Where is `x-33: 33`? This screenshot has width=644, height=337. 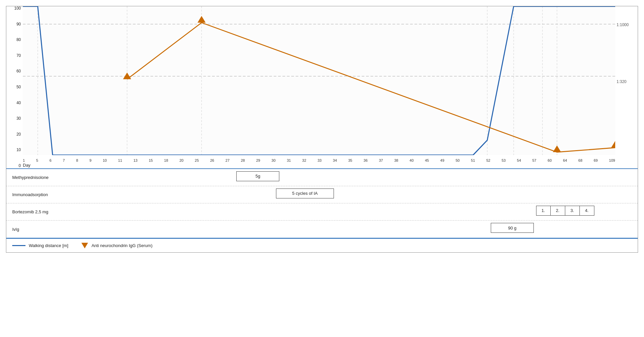
x-33: 33 is located at coordinates (319, 160).